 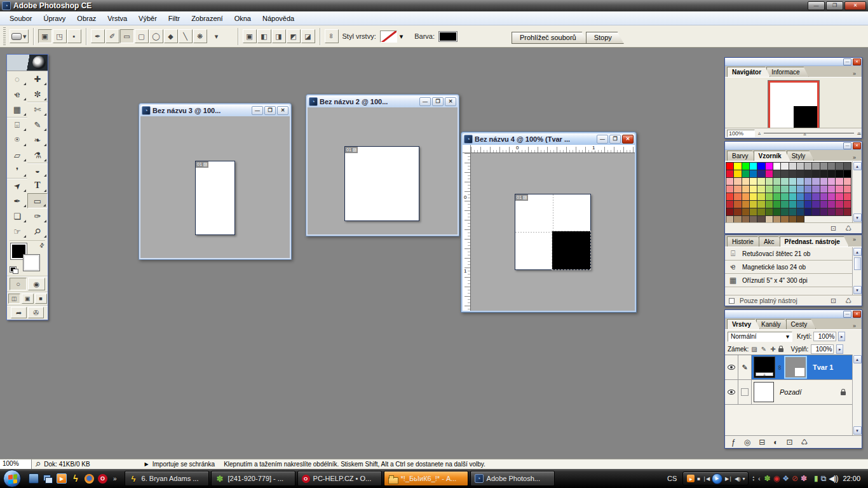 I want to click on fill-spinner-icon: ▸, so click(x=840, y=349).